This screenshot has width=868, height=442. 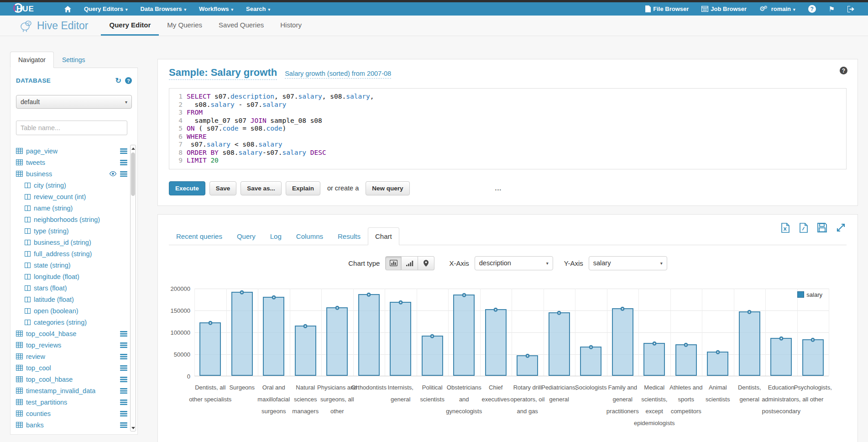 I want to click on more-handle: ..., so click(x=498, y=188).